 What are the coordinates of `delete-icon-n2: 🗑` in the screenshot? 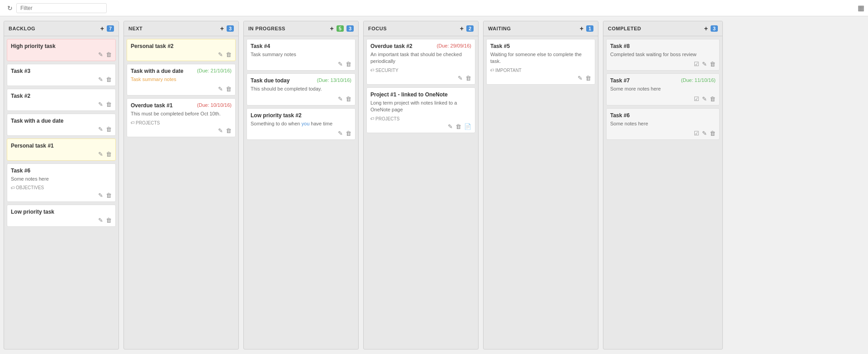 It's located at (229, 89).